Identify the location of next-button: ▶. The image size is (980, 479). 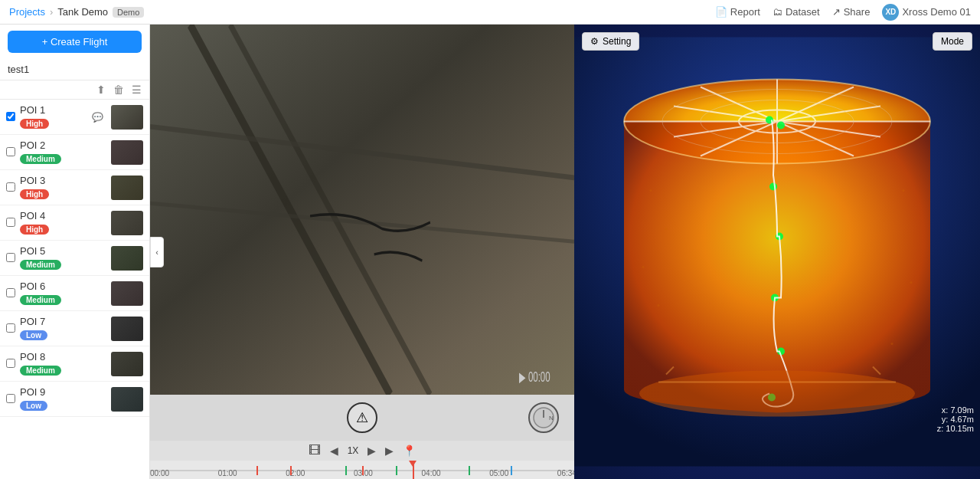
(372, 451).